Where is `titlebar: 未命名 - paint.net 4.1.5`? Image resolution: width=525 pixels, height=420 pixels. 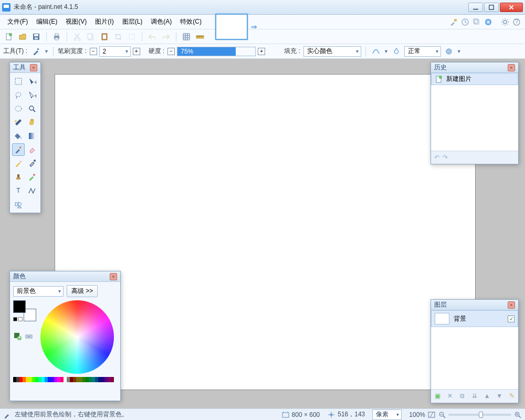 titlebar: 未命名 - paint.net 4.1.5 is located at coordinates (262, 7).